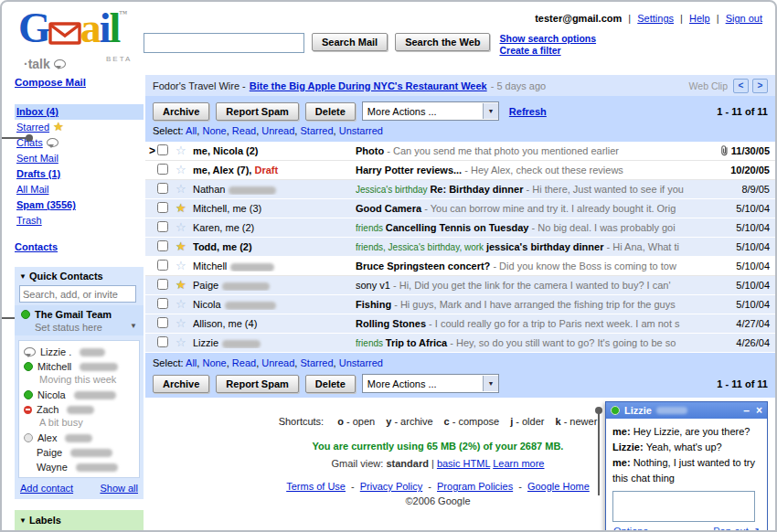 The image size is (777, 532). What do you see at coordinates (559, 486) in the screenshot?
I see `footer-link-google-home: Google Home` at bounding box center [559, 486].